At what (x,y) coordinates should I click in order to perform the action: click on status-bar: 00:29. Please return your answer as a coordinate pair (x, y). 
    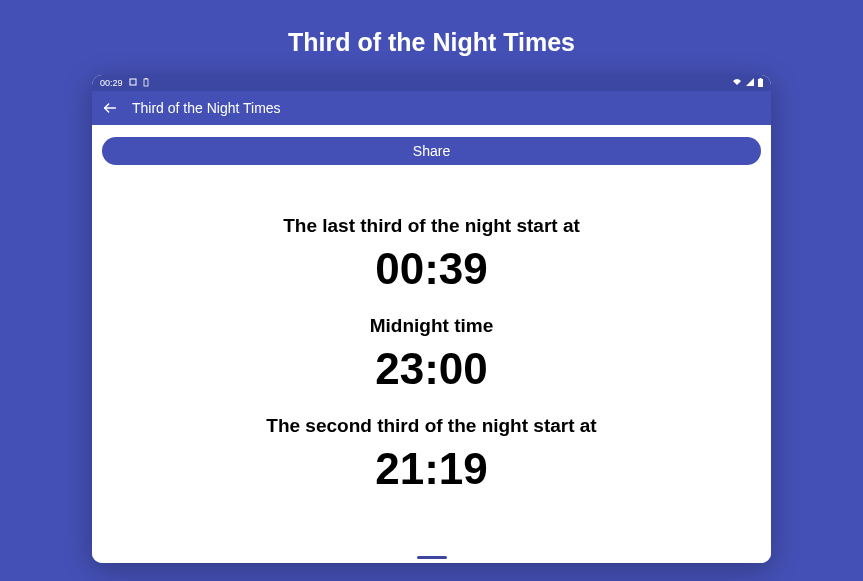
    Looking at the image, I should click on (432, 83).